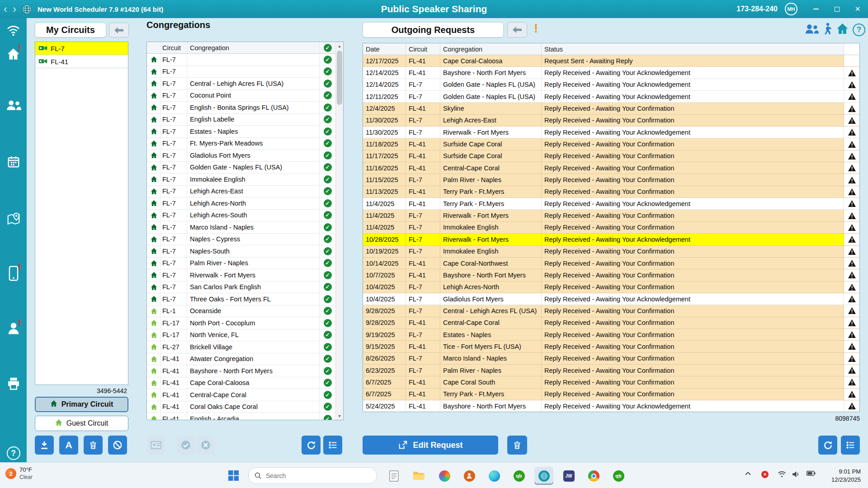  What do you see at coordinates (611, 180) in the screenshot?
I see `table-row: 11/15/2025FL-7Palm River - NaplesReply R…` at bounding box center [611, 180].